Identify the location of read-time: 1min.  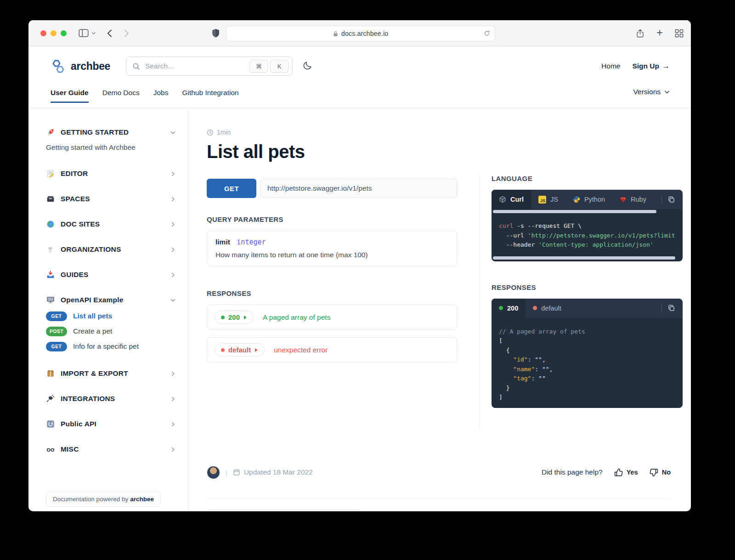
(332, 132).